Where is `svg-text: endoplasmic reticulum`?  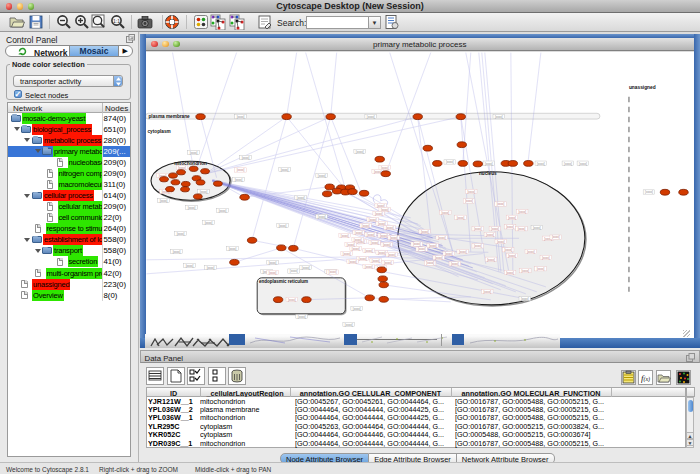
svg-text: endoplasmic reticulum is located at coordinates (284, 280).